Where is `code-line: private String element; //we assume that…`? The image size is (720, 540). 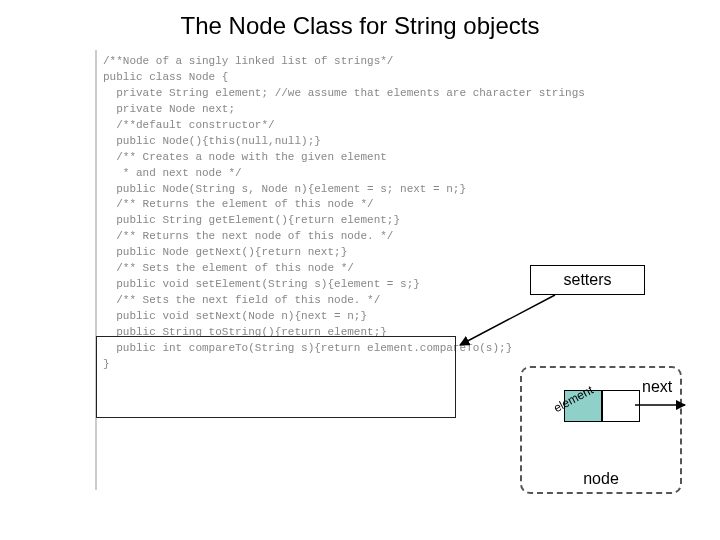
code-line: private String element; //we assume that… is located at coordinates (379, 94).